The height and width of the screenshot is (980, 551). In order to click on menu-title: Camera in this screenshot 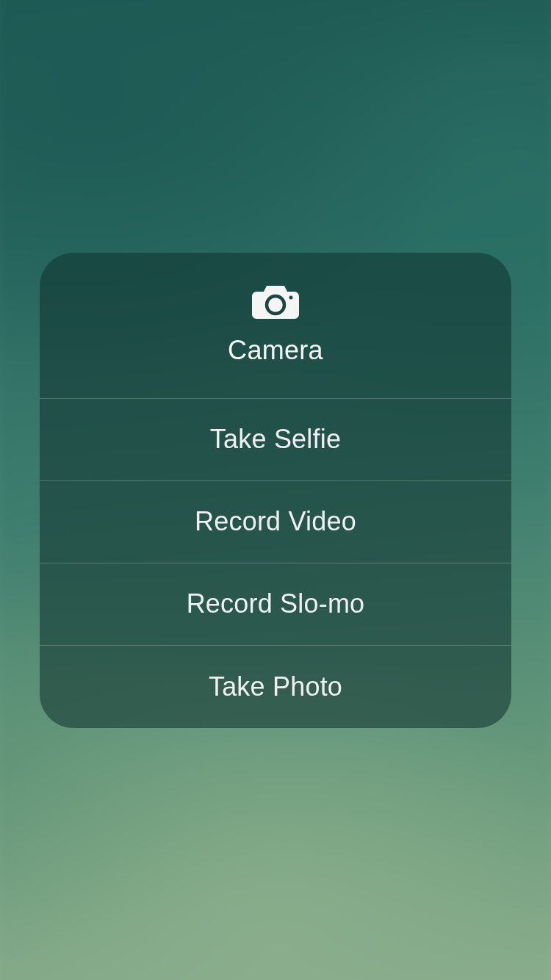, I will do `click(276, 350)`.